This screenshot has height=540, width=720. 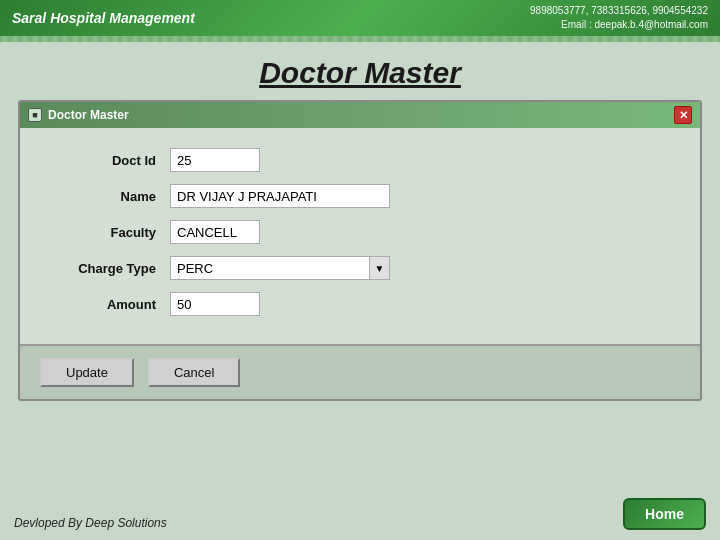 What do you see at coordinates (683, 115) in the screenshot?
I see `dialog-close-button: ✕` at bounding box center [683, 115].